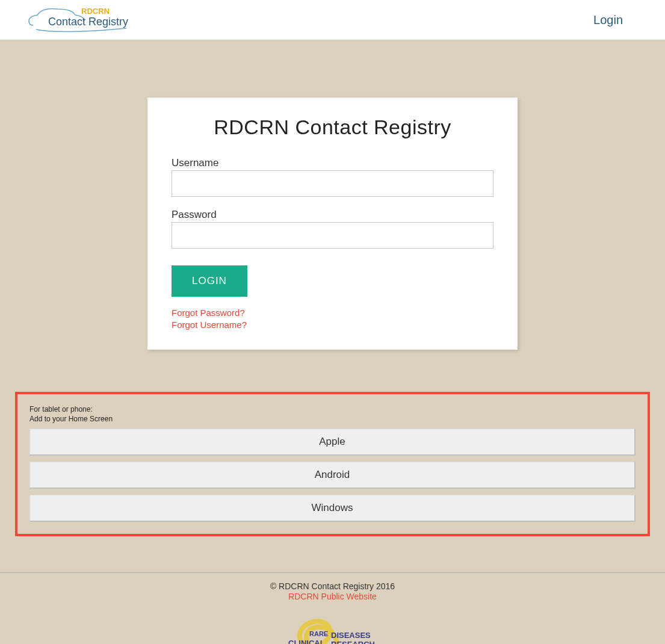 This screenshot has width=665, height=644. What do you see at coordinates (351, 636) in the screenshot?
I see `svg-text: DISEASES` at bounding box center [351, 636].